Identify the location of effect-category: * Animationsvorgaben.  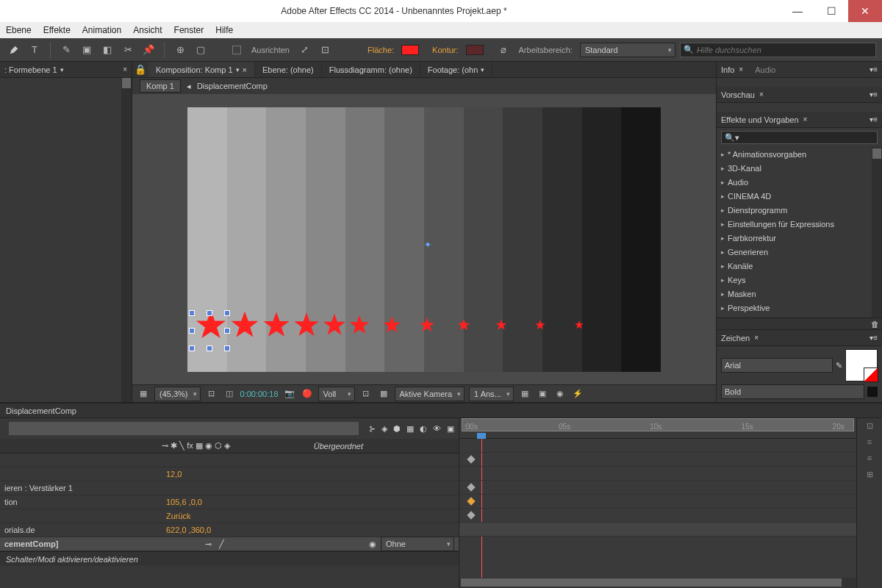
(800, 154).